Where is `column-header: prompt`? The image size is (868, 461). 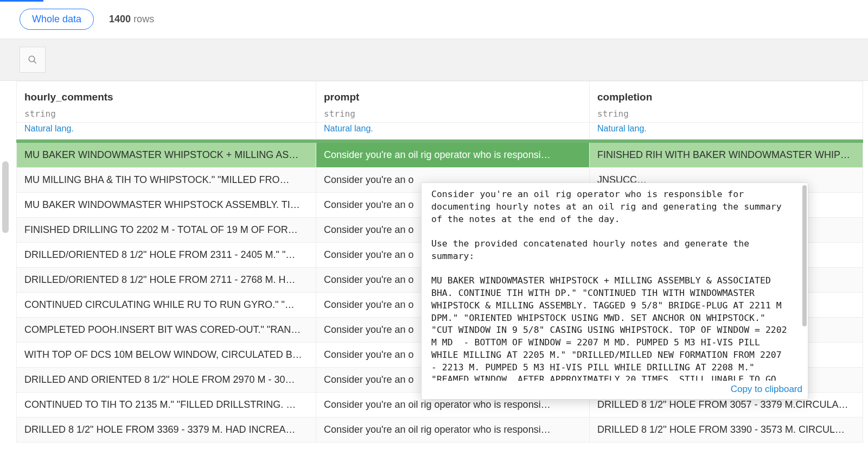
column-header: prompt is located at coordinates (453, 94).